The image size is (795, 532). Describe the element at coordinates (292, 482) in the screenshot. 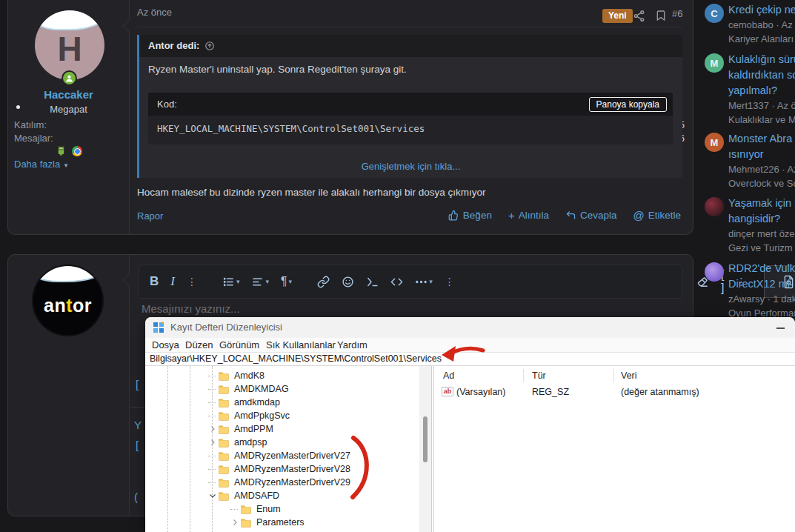

I see `tree-node-label: AMDRyzenMasterDriverV29` at that location.